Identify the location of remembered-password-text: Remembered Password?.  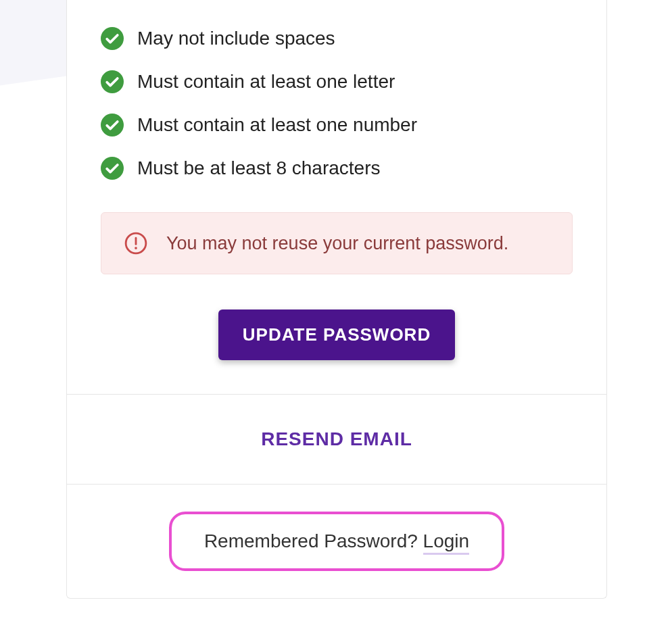
(314, 541).